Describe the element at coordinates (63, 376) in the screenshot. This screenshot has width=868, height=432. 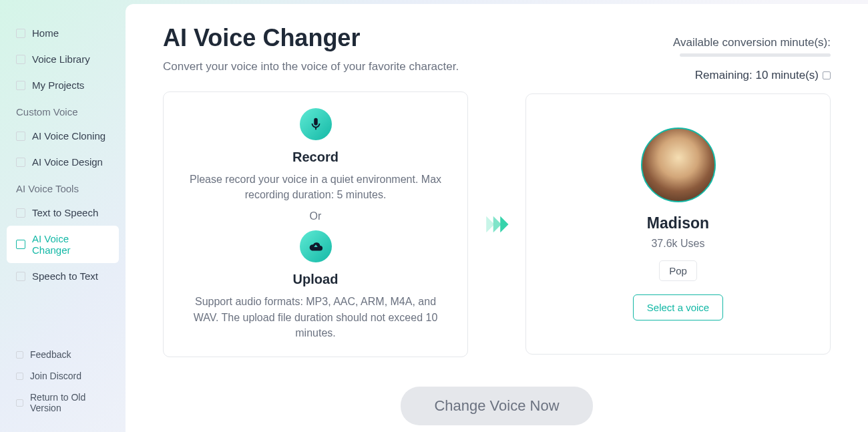
I see `sidebar-item-join-discord: Join Discord` at that location.